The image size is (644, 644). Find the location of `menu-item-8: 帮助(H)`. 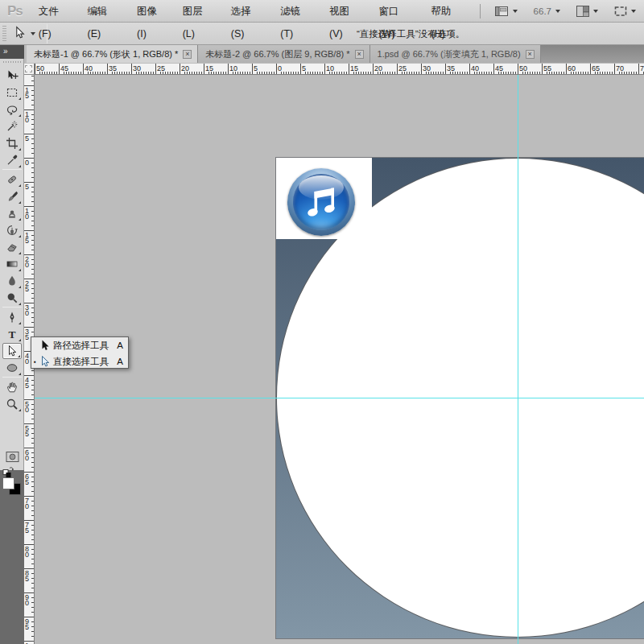

menu-item-8: 帮助(H) is located at coordinates (448, 11).